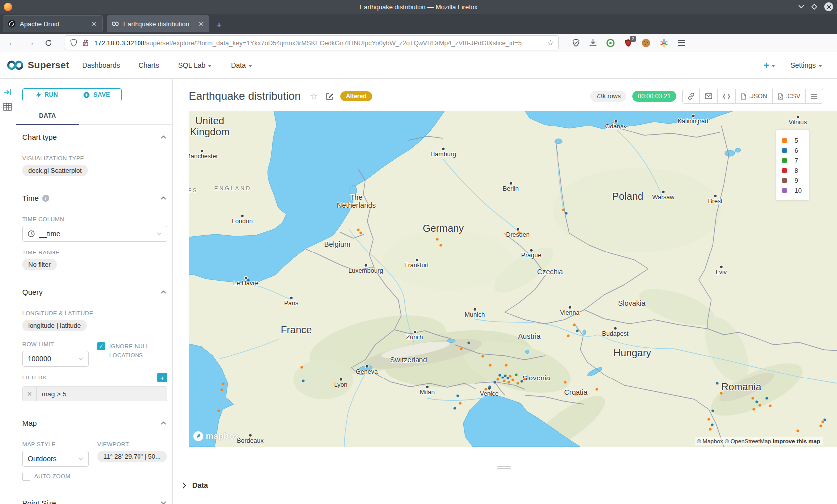 The image size is (837, 504). Describe the element at coordinates (611, 43) in the screenshot. I see `extension-privacy-icon` at that location.